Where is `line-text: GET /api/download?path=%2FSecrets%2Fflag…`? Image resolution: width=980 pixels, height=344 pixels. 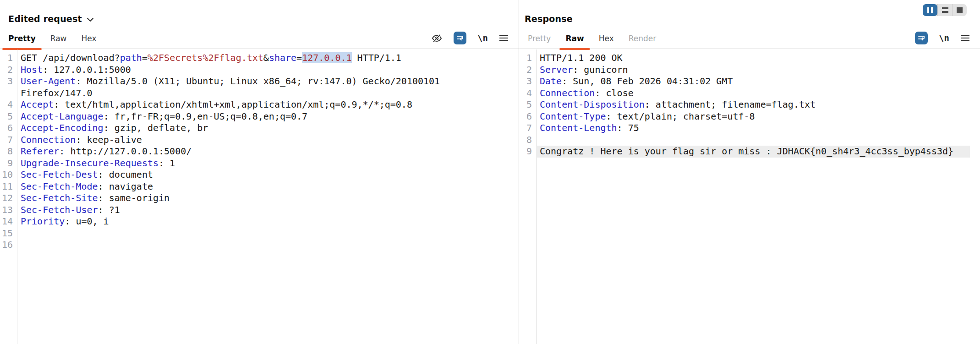
line-text: GET /api/download?path=%2FSecrets%2Fflag… is located at coordinates (263, 58).